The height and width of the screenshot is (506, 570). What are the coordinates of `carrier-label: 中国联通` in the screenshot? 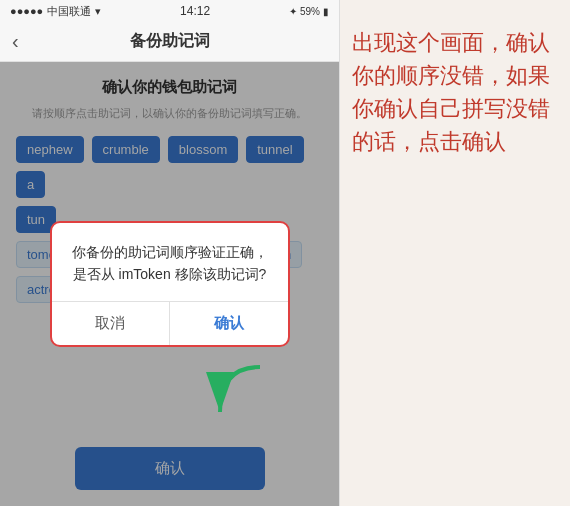 It's located at (69, 12).